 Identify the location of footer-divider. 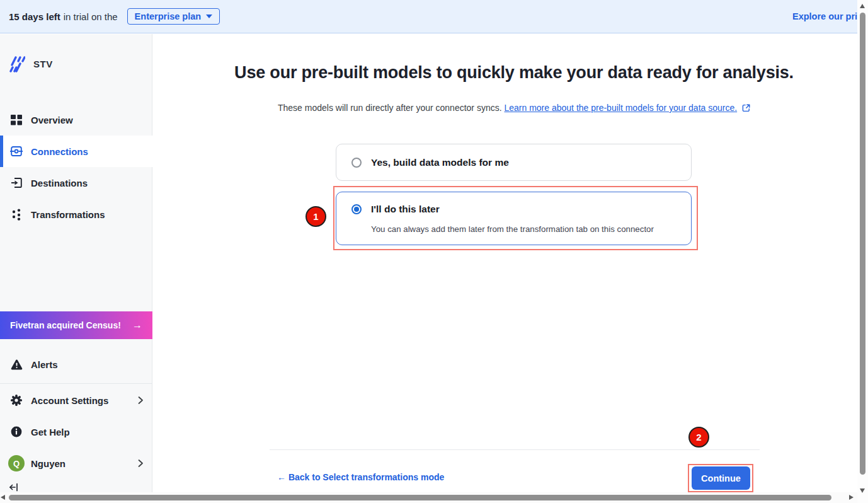
(515, 450).